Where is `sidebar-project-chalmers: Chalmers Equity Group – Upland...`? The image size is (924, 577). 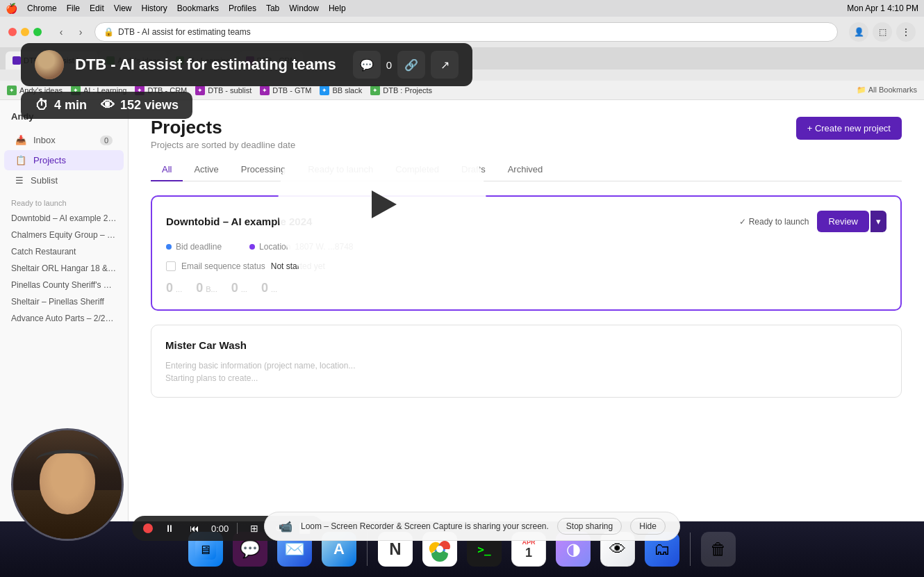 sidebar-project-chalmers: Chalmers Equity Group – Upland... is located at coordinates (64, 235).